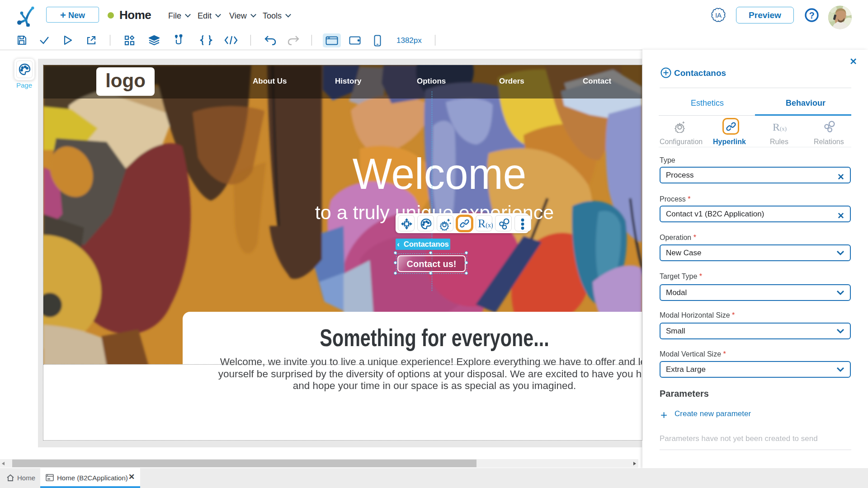  I want to click on svg-text: IA, so click(718, 15).